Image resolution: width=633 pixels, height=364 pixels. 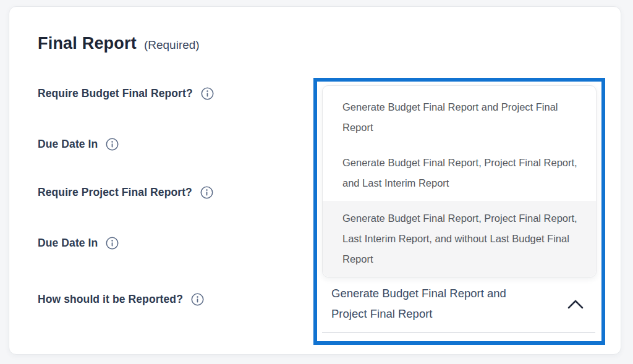 I want to click on page-title: Final Report, so click(x=87, y=43).